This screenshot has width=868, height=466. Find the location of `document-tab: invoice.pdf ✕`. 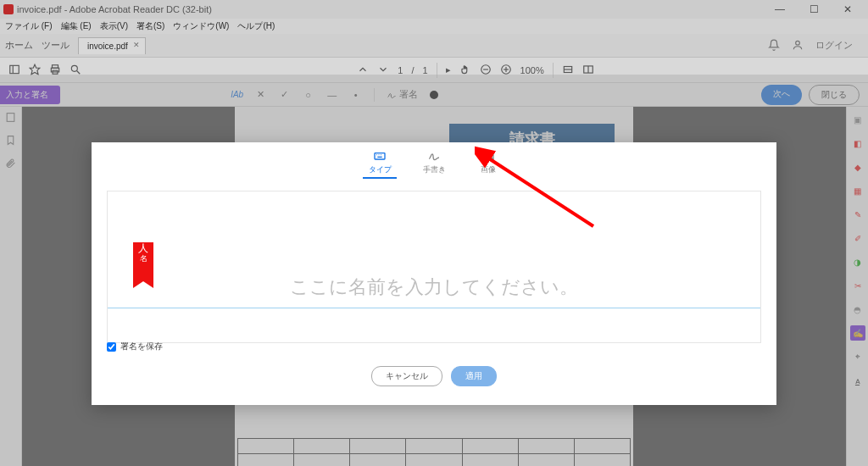

document-tab: invoice.pdf ✕ is located at coordinates (112, 46).